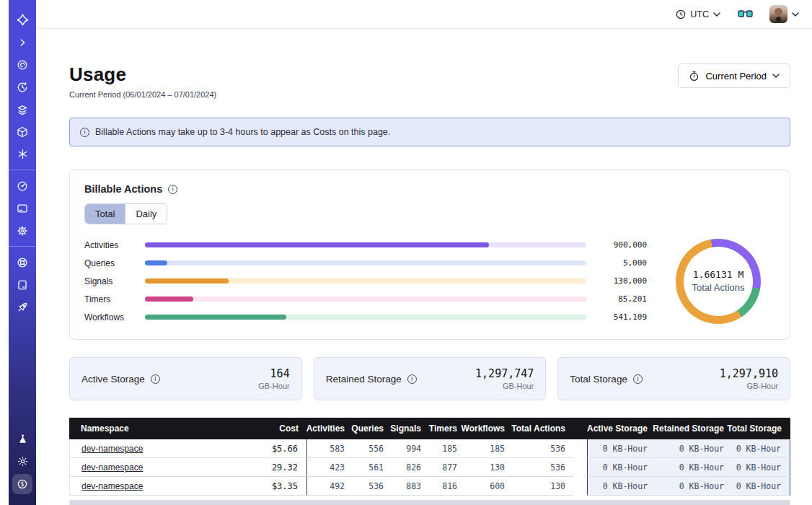 Image resolution: width=812 pixels, height=505 pixels. Describe the element at coordinates (283, 486) in the screenshot. I see `cost-cell: $3.35` at that location.